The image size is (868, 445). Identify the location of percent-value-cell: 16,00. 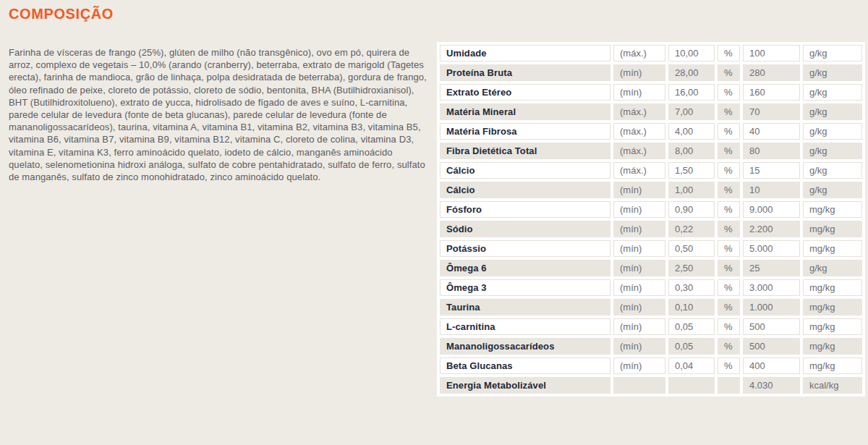
(692, 93).